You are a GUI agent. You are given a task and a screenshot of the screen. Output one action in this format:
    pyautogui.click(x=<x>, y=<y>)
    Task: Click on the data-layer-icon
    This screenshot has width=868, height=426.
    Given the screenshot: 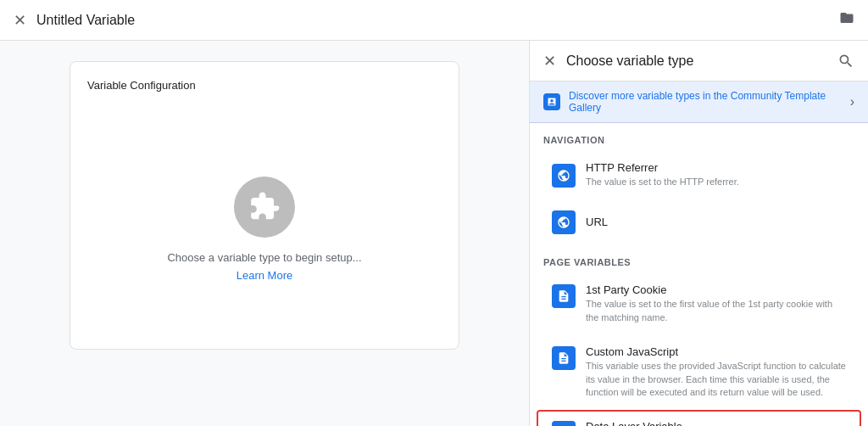 What is the action you would take?
    pyautogui.click(x=564, y=423)
    